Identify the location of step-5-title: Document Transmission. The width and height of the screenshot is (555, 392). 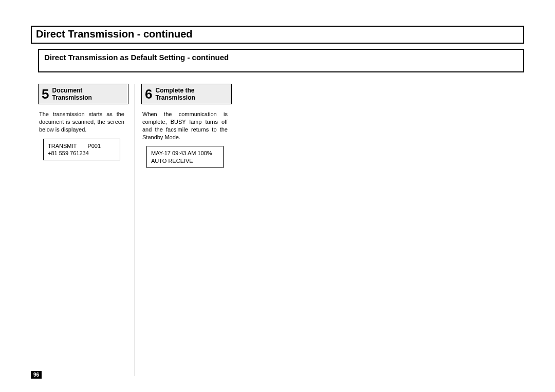
(72, 95).